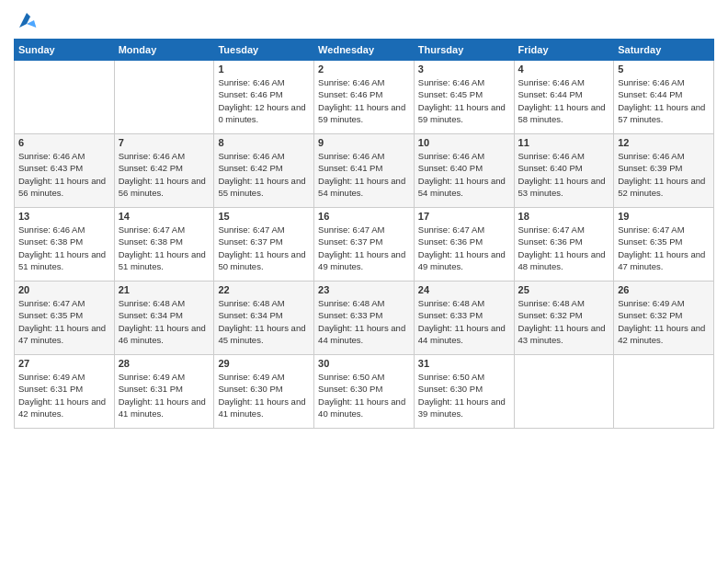 This screenshot has width=728, height=563. Describe the element at coordinates (364, 318) in the screenshot. I see `week-row-4: 20Sunrise: 6:47 AMSunset: 6:35 PMDayligh…` at that location.